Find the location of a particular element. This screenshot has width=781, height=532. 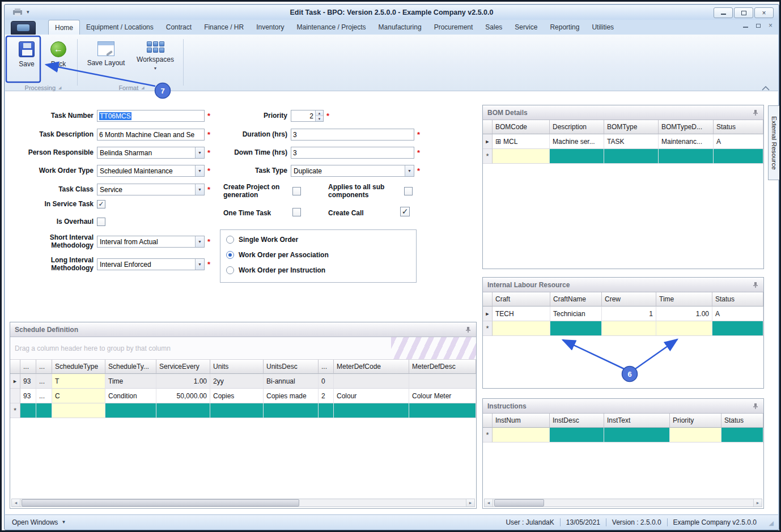

mdi-minimize-icon is located at coordinates (746, 26).